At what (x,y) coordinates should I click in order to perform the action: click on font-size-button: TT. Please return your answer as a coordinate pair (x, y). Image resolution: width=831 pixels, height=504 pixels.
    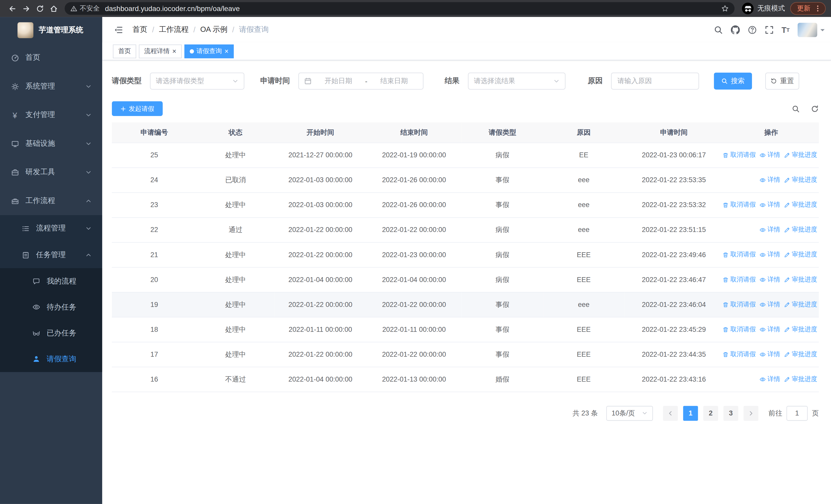
    Looking at the image, I should click on (785, 30).